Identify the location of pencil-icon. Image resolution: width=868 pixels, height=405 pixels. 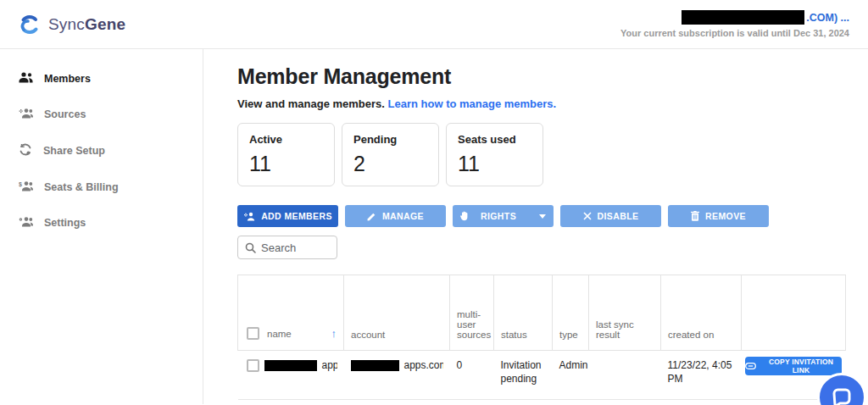
(371, 217).